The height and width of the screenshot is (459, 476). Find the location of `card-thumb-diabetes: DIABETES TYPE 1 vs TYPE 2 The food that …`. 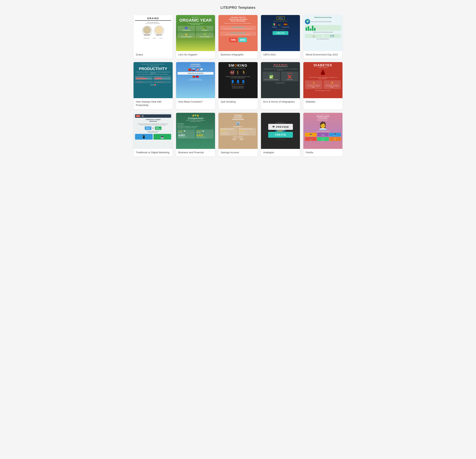

card-thumb-diabetes: DIABETES TYPE 1 vs TYPE 2 The food that … is located at coordinates (323, 80).